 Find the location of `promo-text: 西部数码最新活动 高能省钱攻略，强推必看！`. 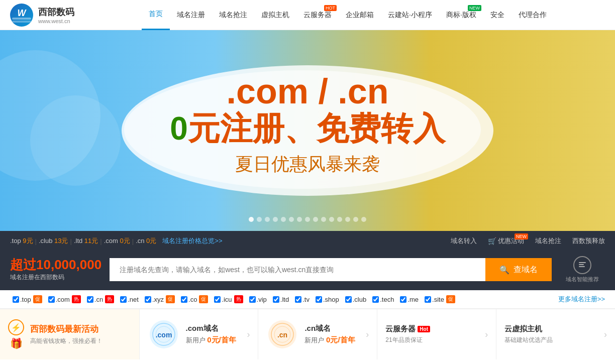

promo-text: 西部数码最新活动 高能省钱攻略，强推必看！ is located at coordinates (66, 334).